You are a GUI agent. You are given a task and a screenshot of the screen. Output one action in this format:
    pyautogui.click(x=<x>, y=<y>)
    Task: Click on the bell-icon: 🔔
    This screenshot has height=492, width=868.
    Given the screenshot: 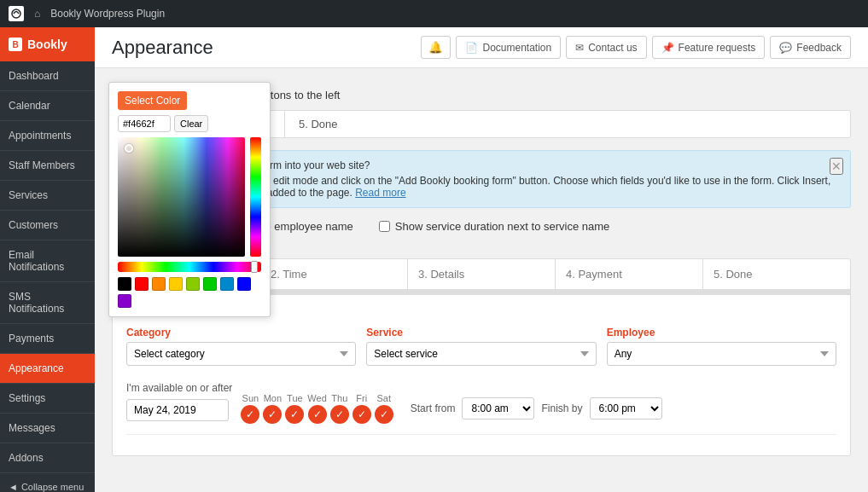 What is the action you would take?
    pyautogui.click(x=435, y=48)
    